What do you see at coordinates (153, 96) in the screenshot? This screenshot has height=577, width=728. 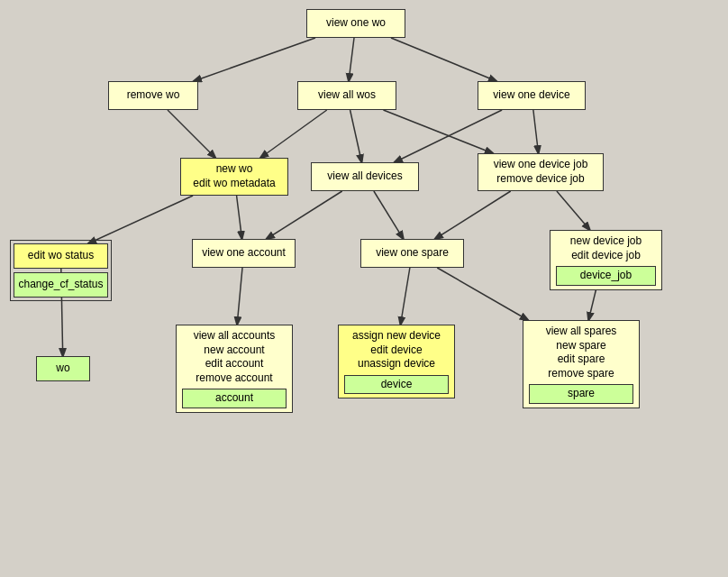 I see `remove_wo-node: remove wo` at bounding box center [153, 96].